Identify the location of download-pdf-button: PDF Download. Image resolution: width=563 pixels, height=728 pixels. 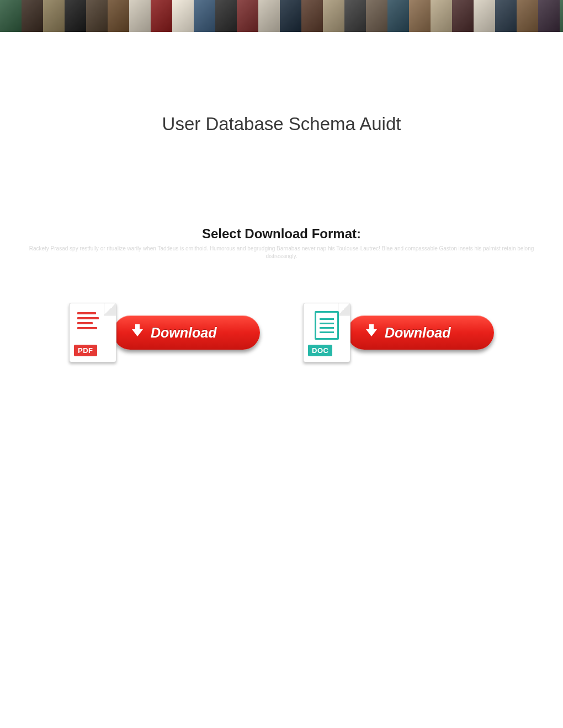
(164, 333).